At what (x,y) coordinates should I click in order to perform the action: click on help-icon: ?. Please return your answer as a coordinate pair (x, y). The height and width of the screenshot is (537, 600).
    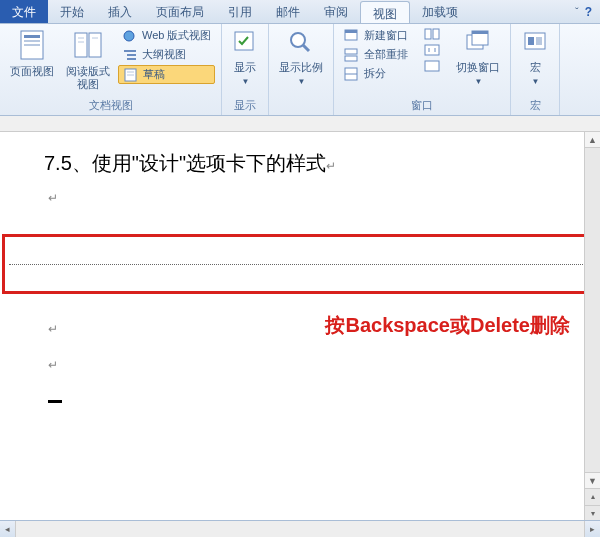
    Looking at the image, I should click on (588, 12).